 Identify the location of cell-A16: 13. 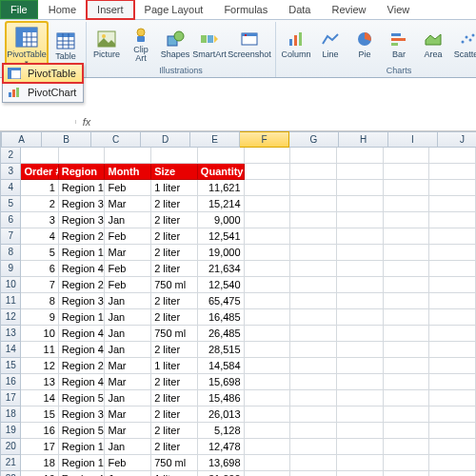
(40, 383).